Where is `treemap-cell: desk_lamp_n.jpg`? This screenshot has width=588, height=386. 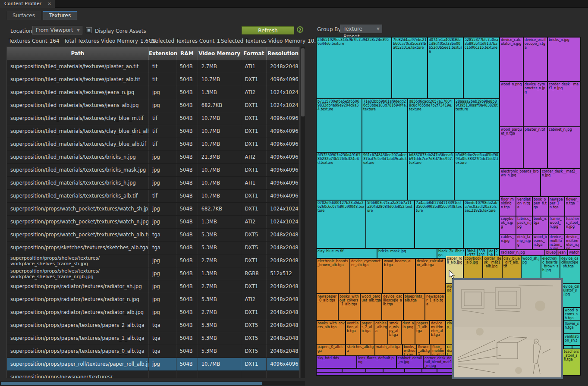 treemap-cell: desk_lamp_n.jpg is located at coordinates (524, 242).